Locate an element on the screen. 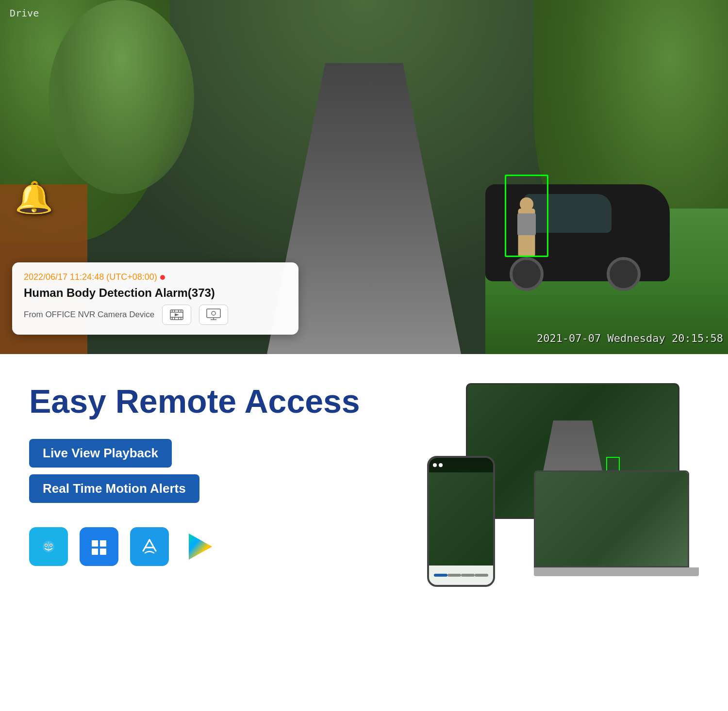  notification-dot is located at coordinates (163, 277).